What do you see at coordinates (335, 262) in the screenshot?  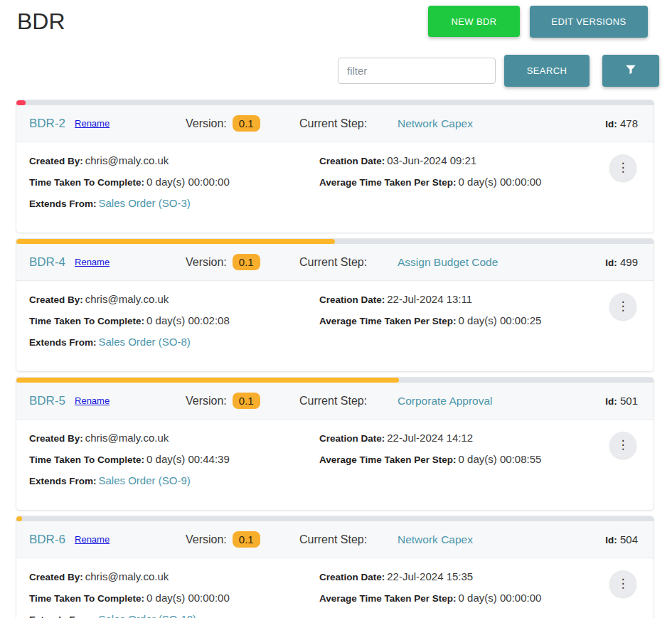 I see `card-header: BDR-4 Rename Version: 0.1 Current Step: …` at bounding box center [335, 262].